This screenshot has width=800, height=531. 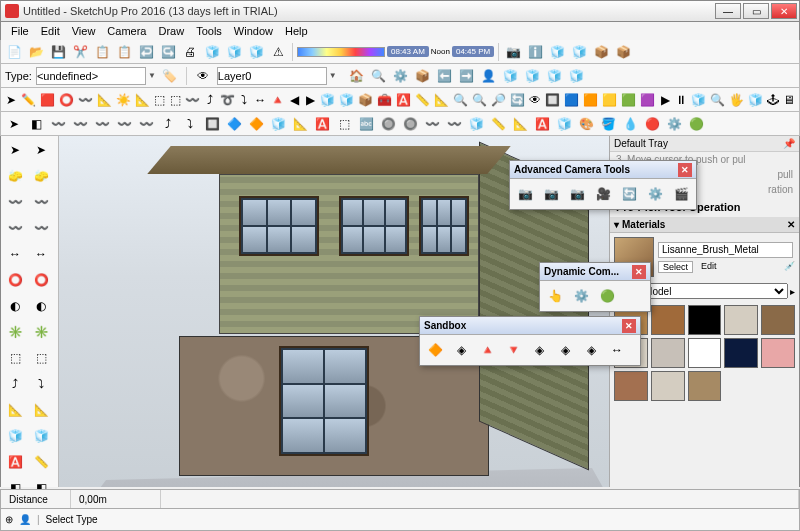 I want to click on left-btn-10: ⭕, so click(x=15, y=280).